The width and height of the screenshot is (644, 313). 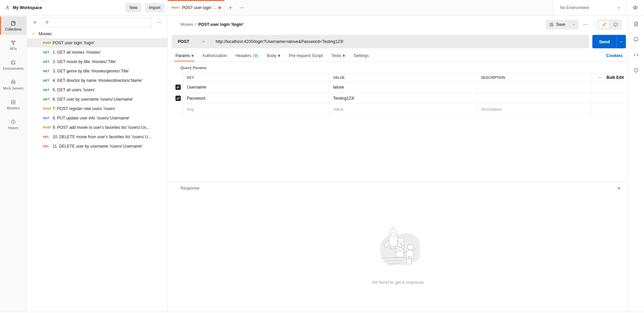 What do you see at coordinates (155, 8) in the screenshot?
I see `import-button: Import` at bounding box center [155, 8].